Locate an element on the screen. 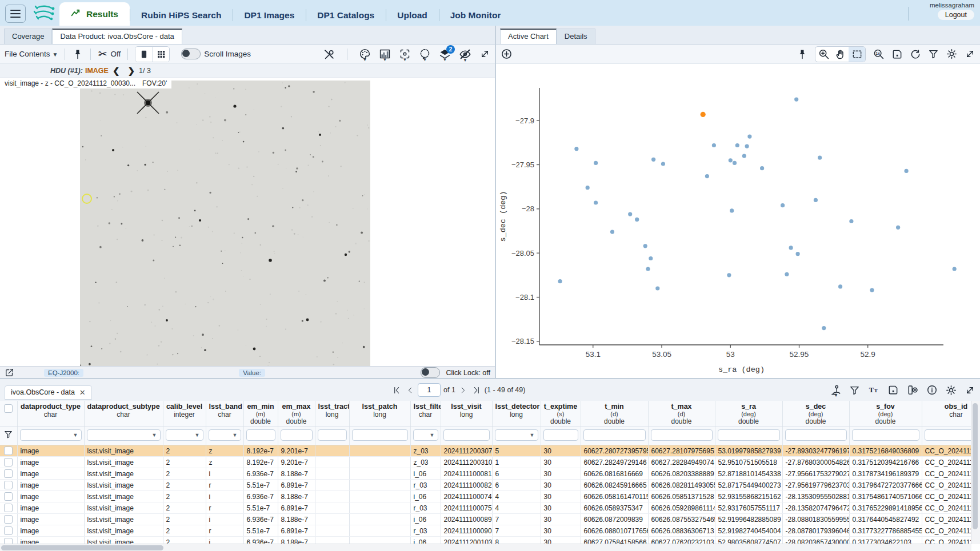 The image size is (980, 551). image-tools-button is located at coordinates (329, 54).